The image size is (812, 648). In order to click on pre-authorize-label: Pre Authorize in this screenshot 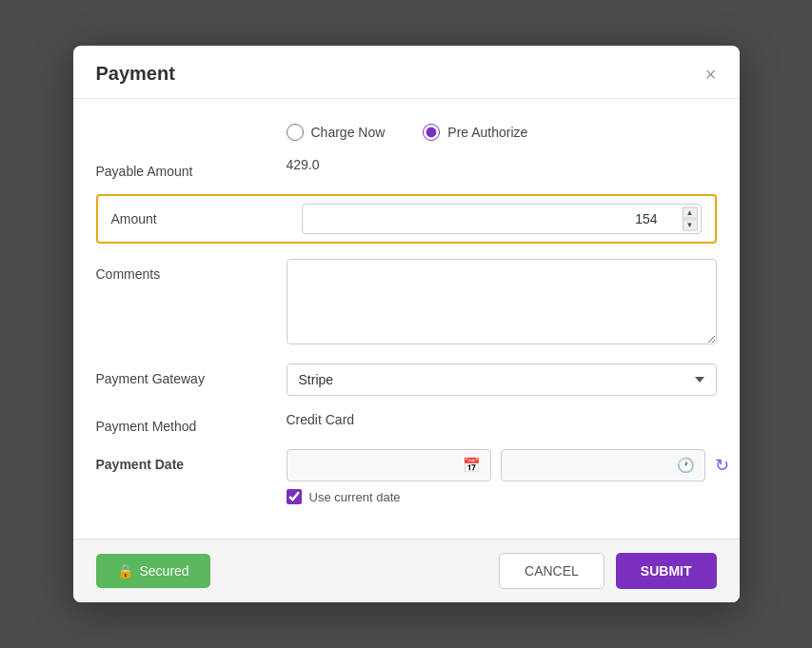, I will do `click(487, 132)`.